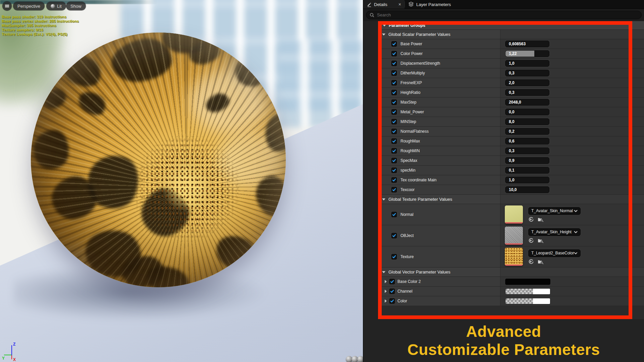 The image size is (644, 362). Describe the element at coordinates (29, 6) in the screenshot. I see `perspective-button: Perspective` at that location.